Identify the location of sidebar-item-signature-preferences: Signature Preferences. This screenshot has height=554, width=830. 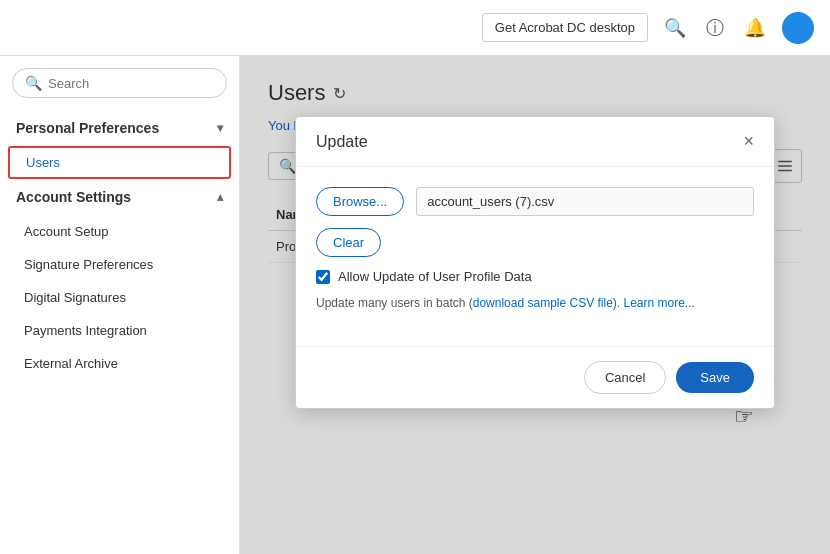
(120, 264).